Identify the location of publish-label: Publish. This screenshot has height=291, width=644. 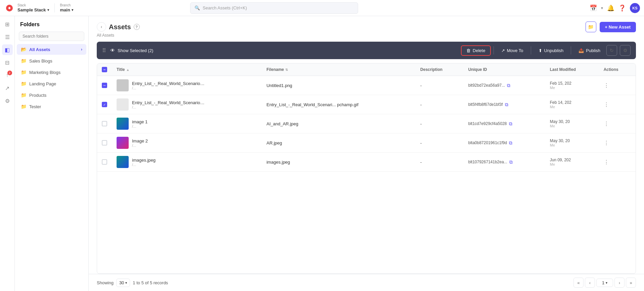
(593, 50).